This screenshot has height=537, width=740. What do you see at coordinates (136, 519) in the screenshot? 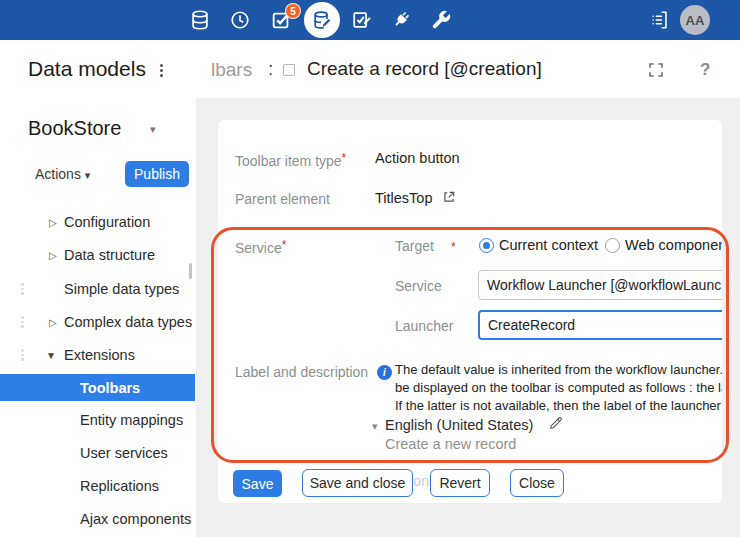
I see `tree-item-ajax-components: Ajax components` at bounding box center [136, 519].